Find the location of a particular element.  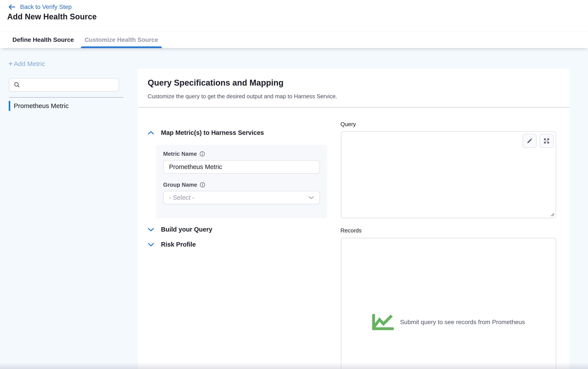

sidebar-divider is located at coordinates (66, 97).